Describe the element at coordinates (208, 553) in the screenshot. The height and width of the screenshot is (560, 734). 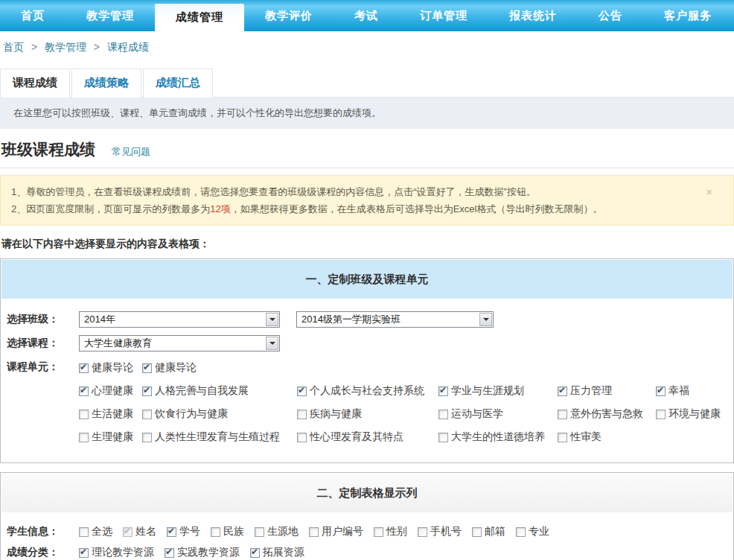
I see `checkbox-label: 实践教学资源` at that location.